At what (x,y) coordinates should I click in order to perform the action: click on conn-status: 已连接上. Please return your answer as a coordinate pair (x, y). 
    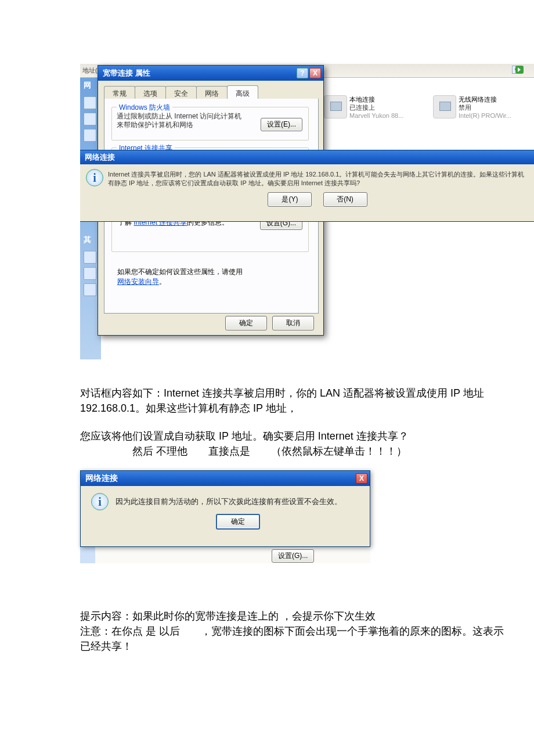
    Looking at the image, I should click on (384, 107).